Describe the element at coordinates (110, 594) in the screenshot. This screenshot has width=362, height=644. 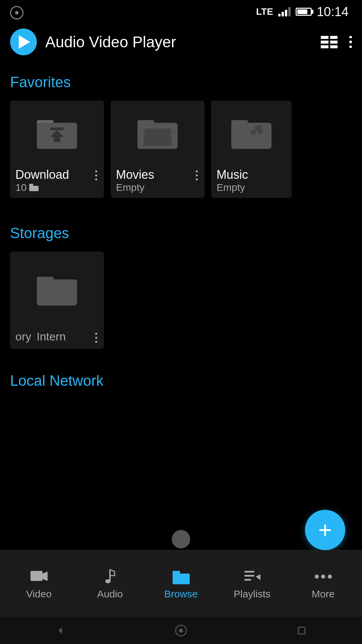
I see `nav-label-audio: Audio` at that location.